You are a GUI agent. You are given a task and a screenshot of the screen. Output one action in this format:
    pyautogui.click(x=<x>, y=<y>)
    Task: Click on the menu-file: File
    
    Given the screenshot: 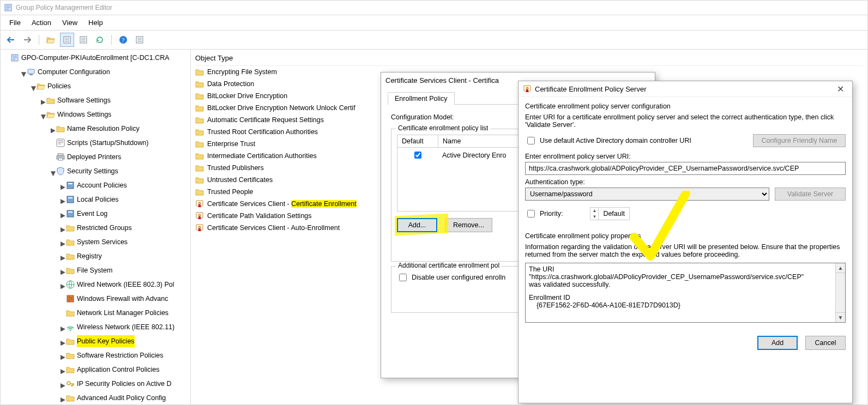 What is the action you would take?
    pyautogui.click(x=15, y=23)
    